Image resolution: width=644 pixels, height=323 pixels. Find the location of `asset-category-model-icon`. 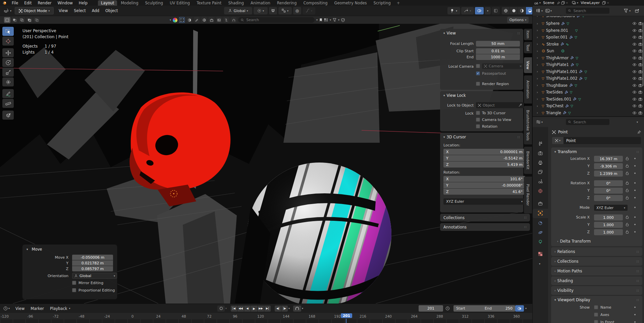

asset-category-model-icon is located at coordinates (182, 20).